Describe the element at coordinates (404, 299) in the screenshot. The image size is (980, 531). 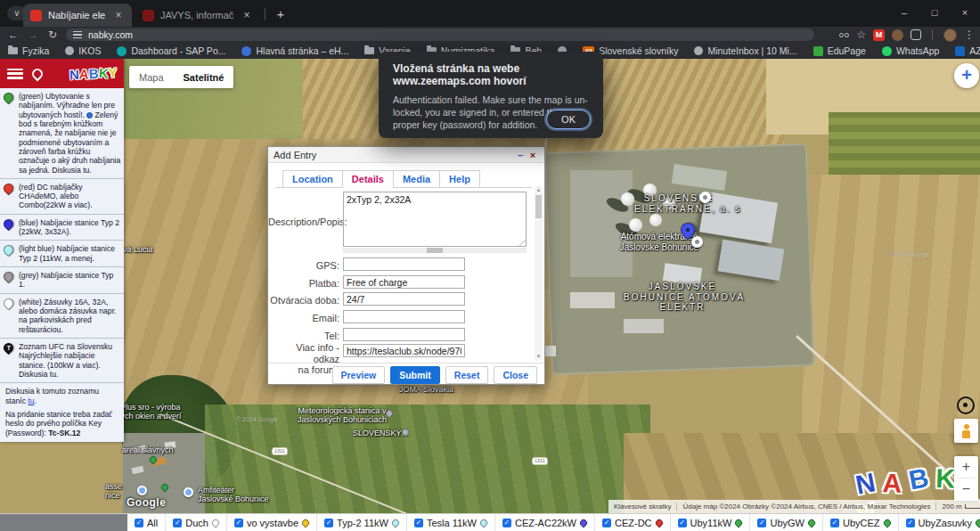
I see `hours-input` at that location.